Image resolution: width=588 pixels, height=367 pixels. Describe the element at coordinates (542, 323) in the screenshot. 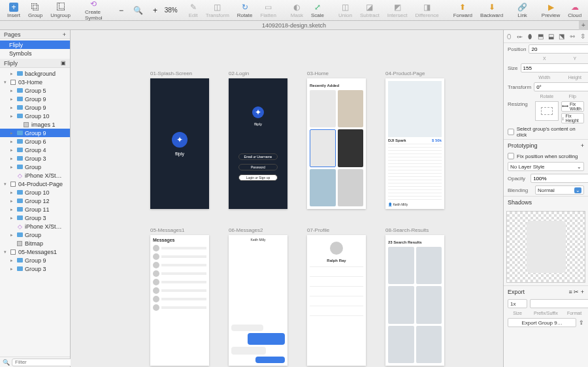

I see `export-group-button: Export Group 9…` at that location.